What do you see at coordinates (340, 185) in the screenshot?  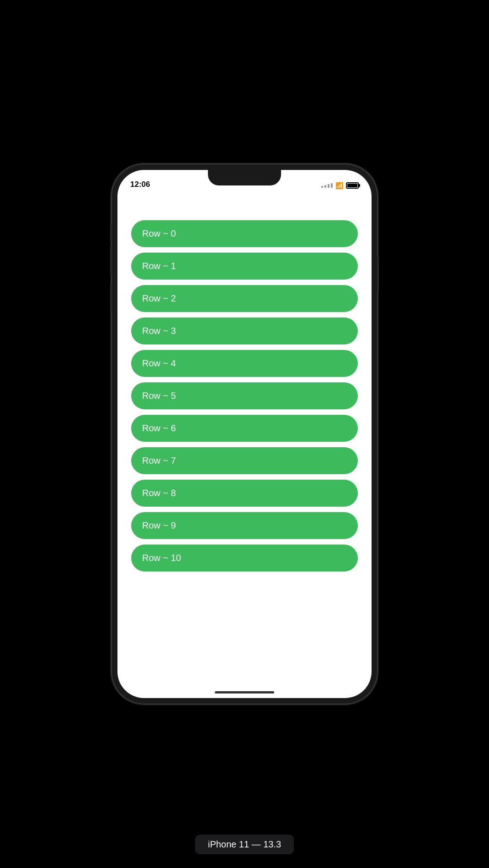 I see `status-icons: 📶` at bounding box center [340, 185].